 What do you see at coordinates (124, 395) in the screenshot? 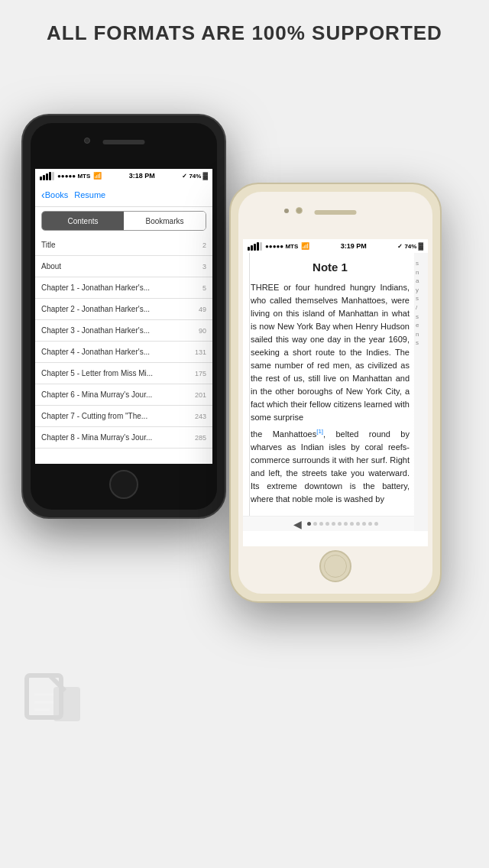
I see `toc-item-ch6: Chapter 6 - Mina Murray's Jour... 201` at bounding box center [124, 395].